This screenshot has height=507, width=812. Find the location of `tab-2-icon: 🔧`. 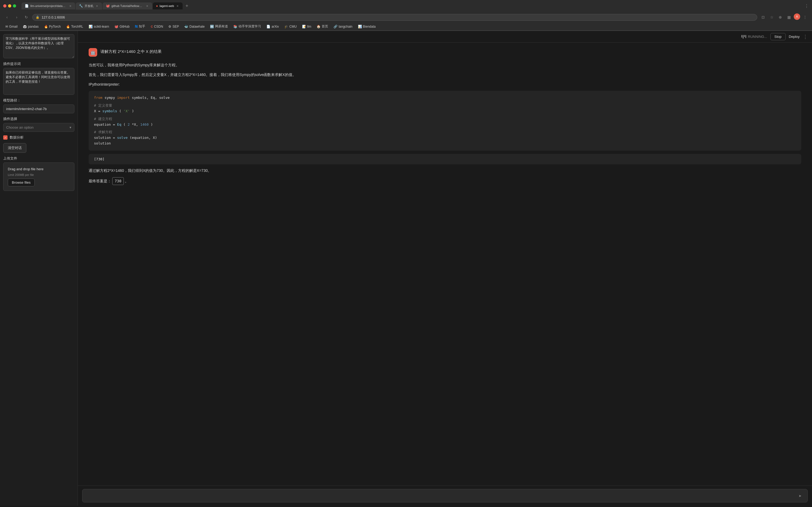

tab-2-icon: 🔧 is located at coordinates (81, 6).